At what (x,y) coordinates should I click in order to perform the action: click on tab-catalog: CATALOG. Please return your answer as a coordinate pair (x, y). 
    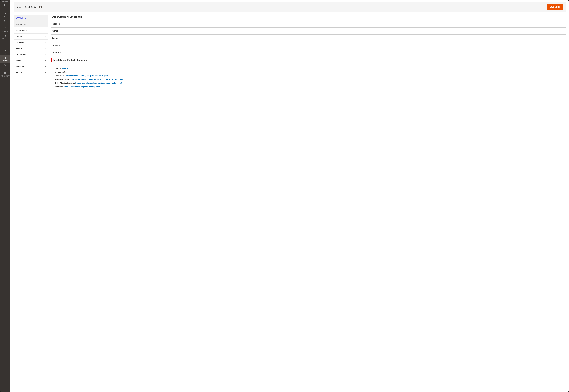
    Looking at the image, I should click on (31, 43).